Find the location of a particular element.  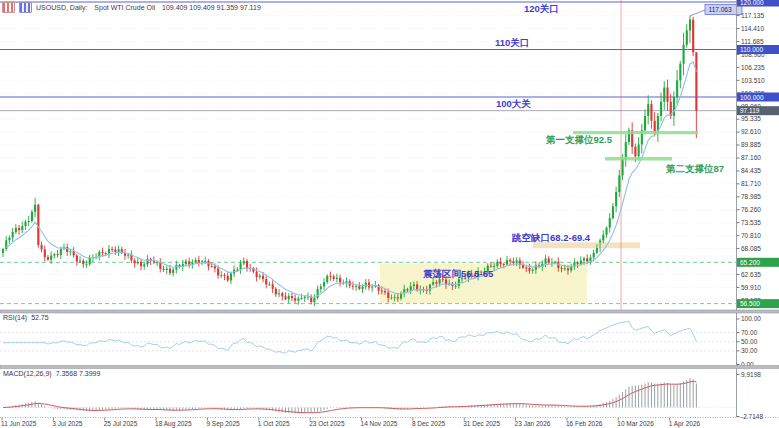

time-tick-label: 16 Feb 2026 is located at coordinates (584, 424).